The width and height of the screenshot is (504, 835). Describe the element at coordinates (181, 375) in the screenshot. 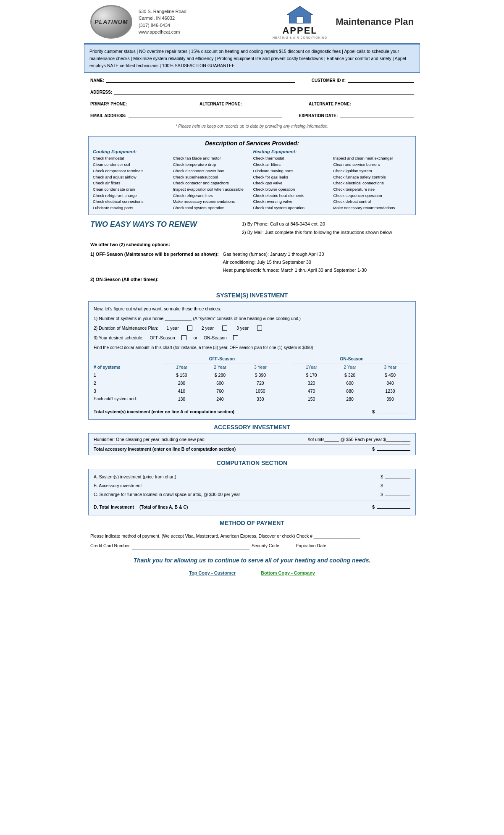

I see `pricing-off1: $ 150` at that location.